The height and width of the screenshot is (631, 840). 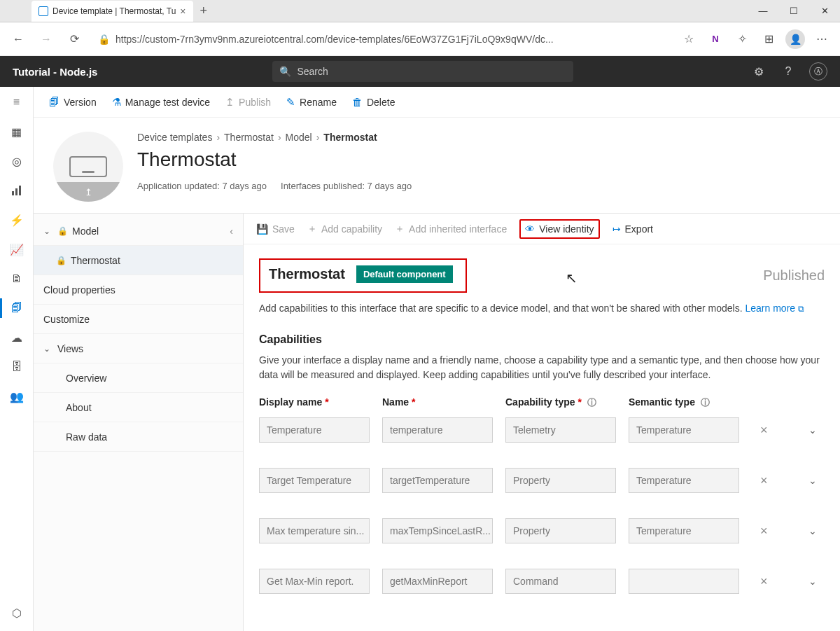 I want to click on tree-item-thermostat: 🔒 Thermostat, so click(x=139, y=261).